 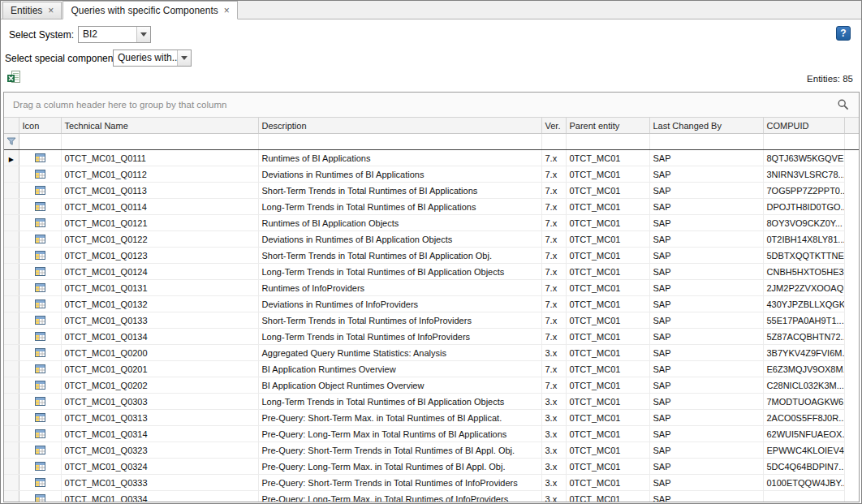 I want to click on cell-description: Runtimes of BI Applications, so click(x=399, y=158).